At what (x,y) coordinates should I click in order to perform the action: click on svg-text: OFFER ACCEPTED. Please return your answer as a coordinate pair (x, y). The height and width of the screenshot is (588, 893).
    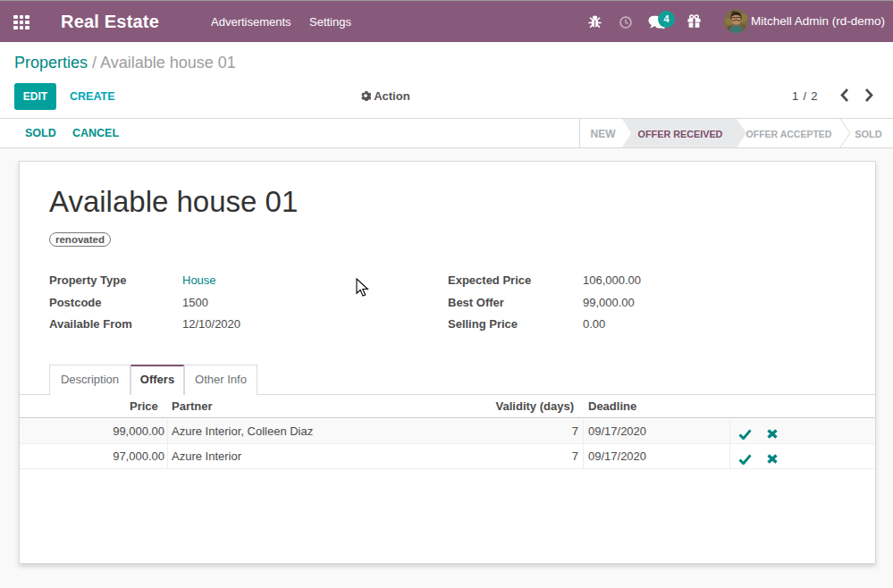
    Looking at the image, I should click on (789, 134).